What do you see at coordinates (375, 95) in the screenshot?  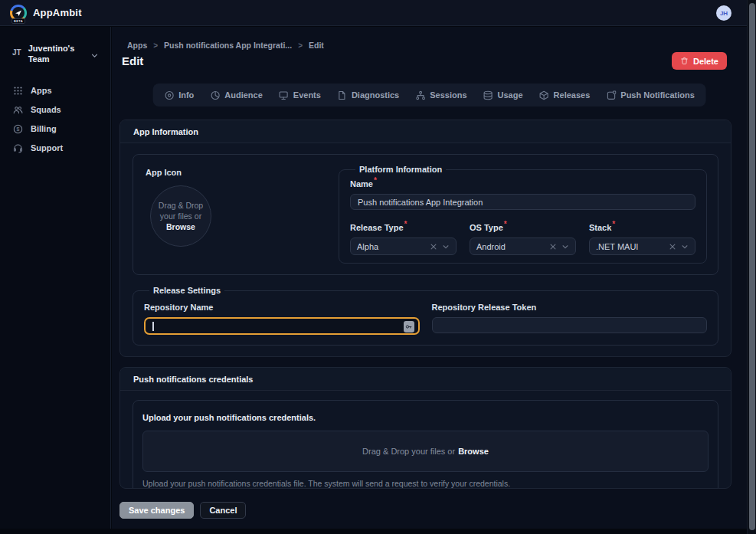 I see `tab-label: Diagnostics` at bounding box center [375, 95].